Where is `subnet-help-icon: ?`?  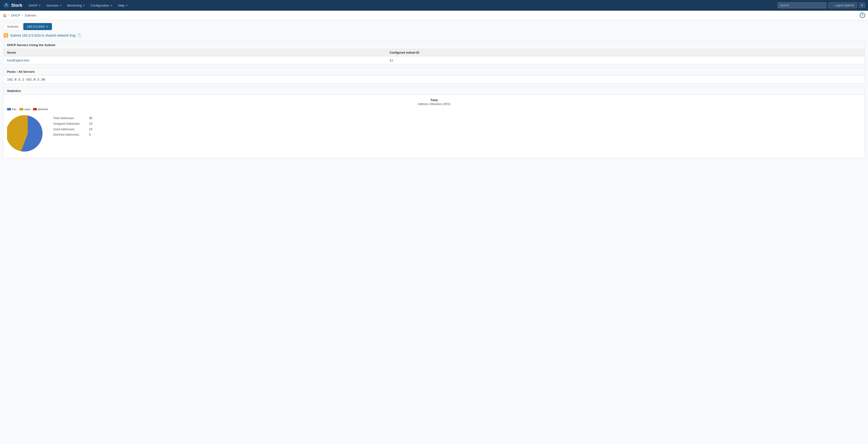
subnet-help-icon: ? is located at coordinates (80, 35).